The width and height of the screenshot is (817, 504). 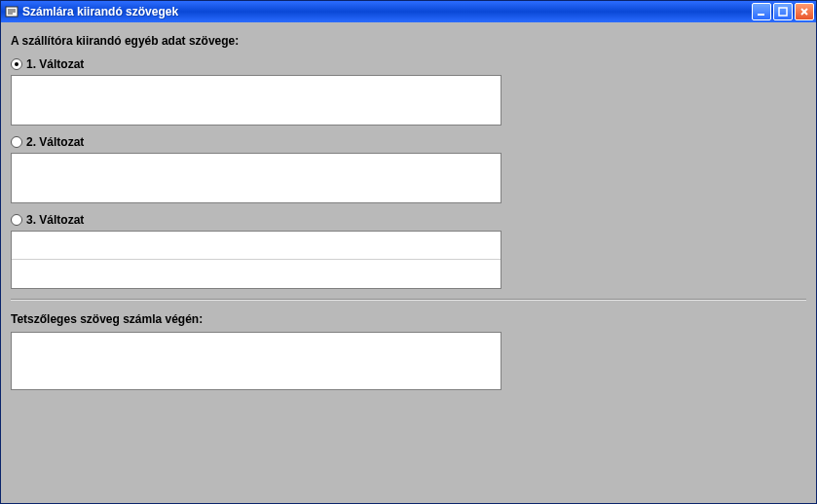 I want to click on variant-2-row: 2. Változat, so click(x=409, y=142).